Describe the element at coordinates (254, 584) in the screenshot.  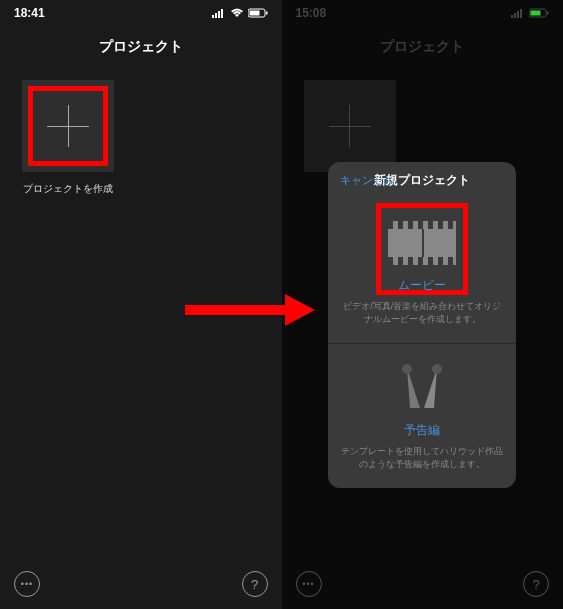
I see `question-icon: ?` at that location.